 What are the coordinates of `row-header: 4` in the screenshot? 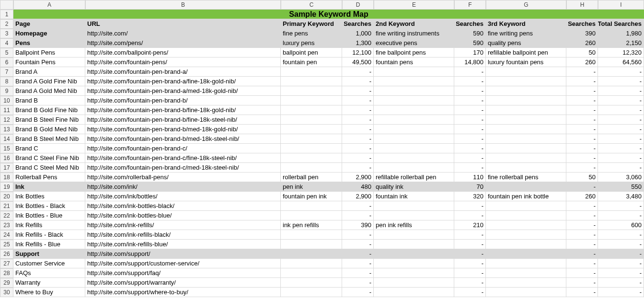 It's located at (7, 43).